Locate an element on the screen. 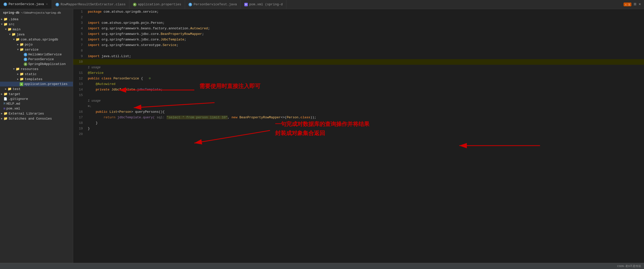 This screenshot has height=269, width=644. tree-item-external-libs: ▶ 📁 External Libraries is located at coordinates (36, 114).